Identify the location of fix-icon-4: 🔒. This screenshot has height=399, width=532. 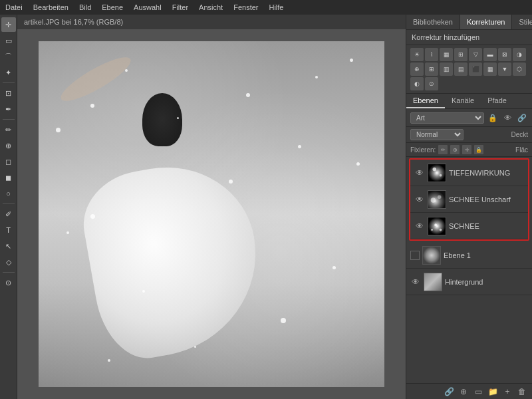
(479, 150).